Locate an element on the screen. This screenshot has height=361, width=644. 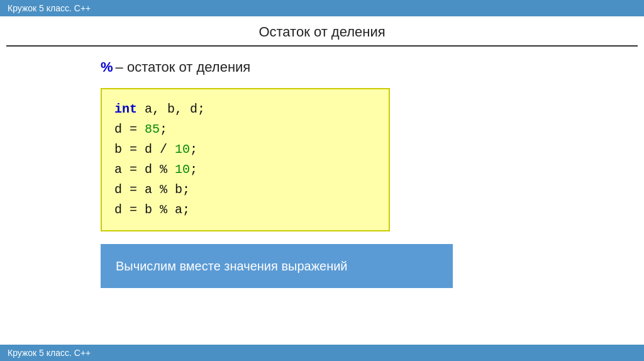
code-line-4: a = d % 10; is located at coordinates (245, 170).